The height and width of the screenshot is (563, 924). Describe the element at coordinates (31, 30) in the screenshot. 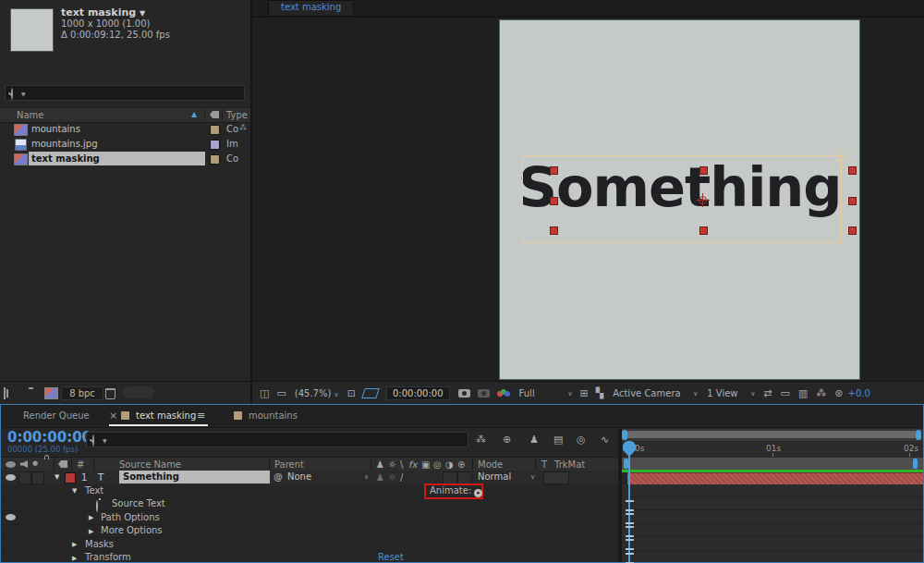

I see `project-thumbnail` at that location.